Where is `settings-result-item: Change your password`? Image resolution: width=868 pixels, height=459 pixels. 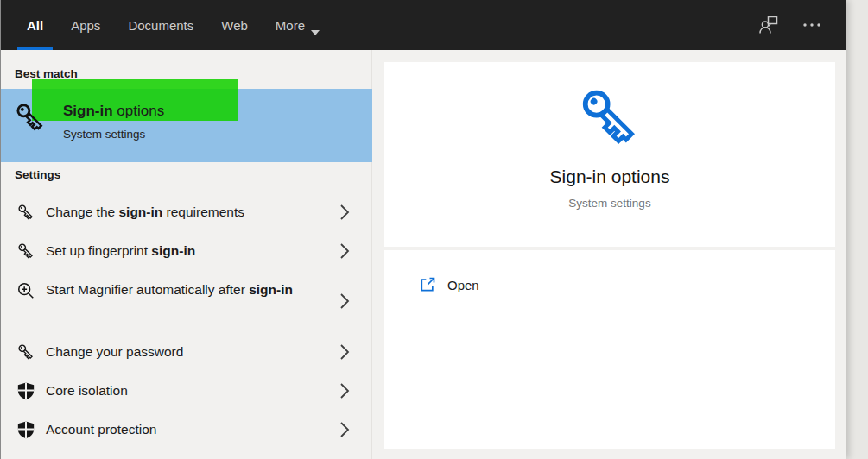 settings-result-item: Change your password is located at coordinates (187, 352).